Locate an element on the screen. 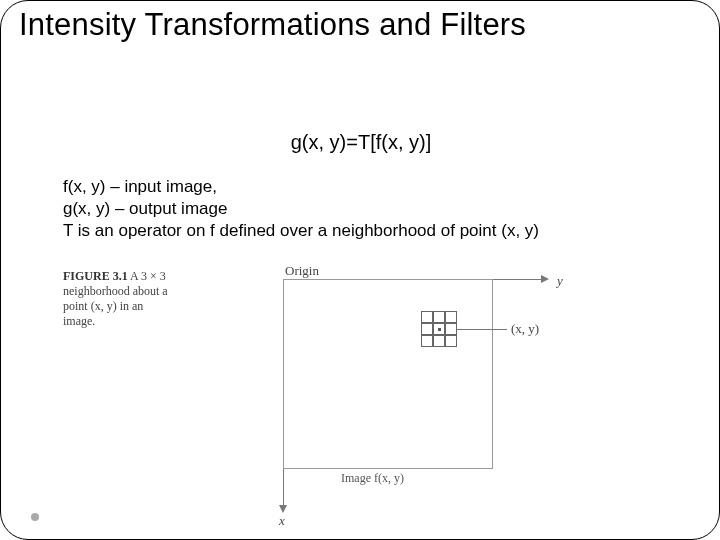 This screenshot has height=540, width=720. definitions-block: f(x, y) – input image, g(x, y) – output … is located at coordinates (301, 209).